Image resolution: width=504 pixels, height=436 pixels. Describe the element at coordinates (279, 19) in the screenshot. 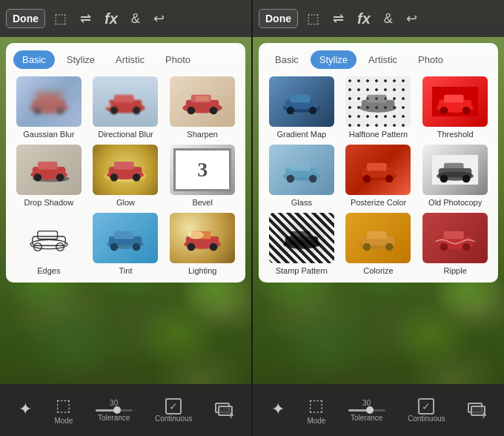

I see `done-button-right: Done` at that location.